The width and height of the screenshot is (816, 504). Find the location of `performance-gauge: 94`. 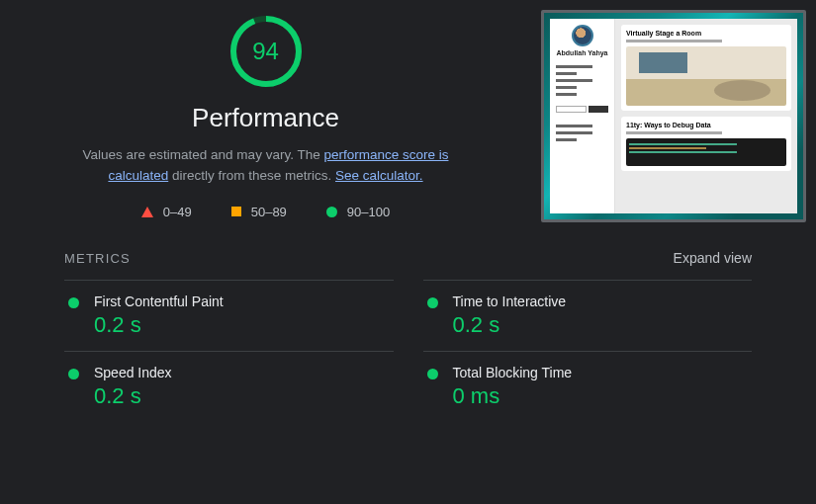

performance-gauge: 94 is located at coordinates (266, 51).